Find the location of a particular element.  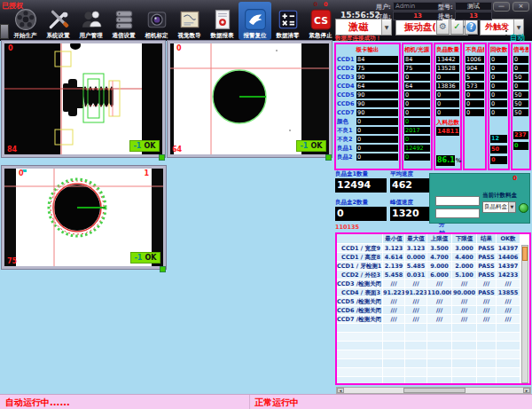

stats-column-header: 相机/光源 延时 is located at coordinates (417, 50).